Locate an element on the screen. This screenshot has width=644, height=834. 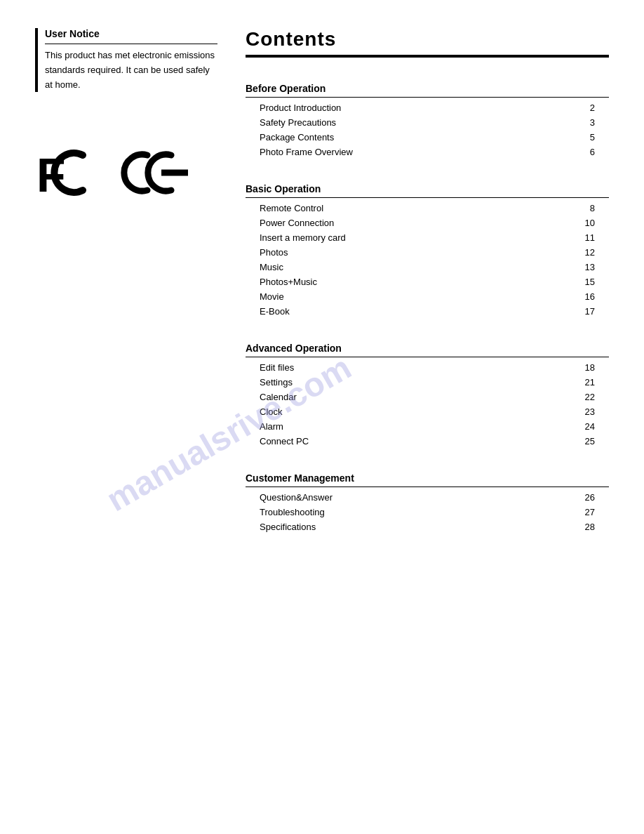
toc-item-page: 27 is located at coordinates (588, 512).